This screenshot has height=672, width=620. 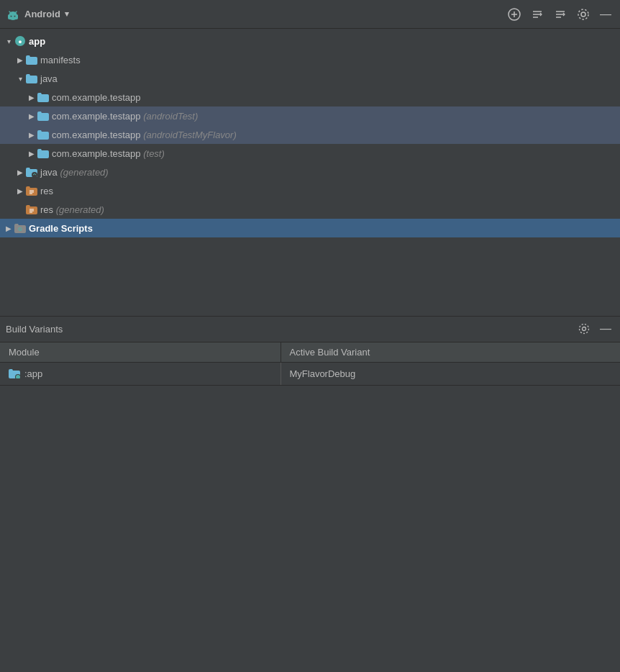 What do you see at coordinates (310, 172) in the screenshot?
I see `tree-item-java-gen: ▶ java (generated)` at bounding box center [310, 172].